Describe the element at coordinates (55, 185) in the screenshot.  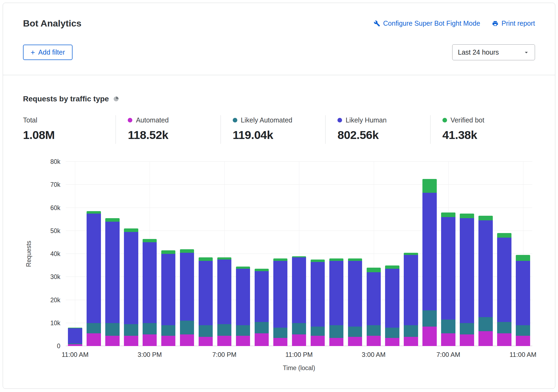
I see `y-tick-label: 70k` at that location.